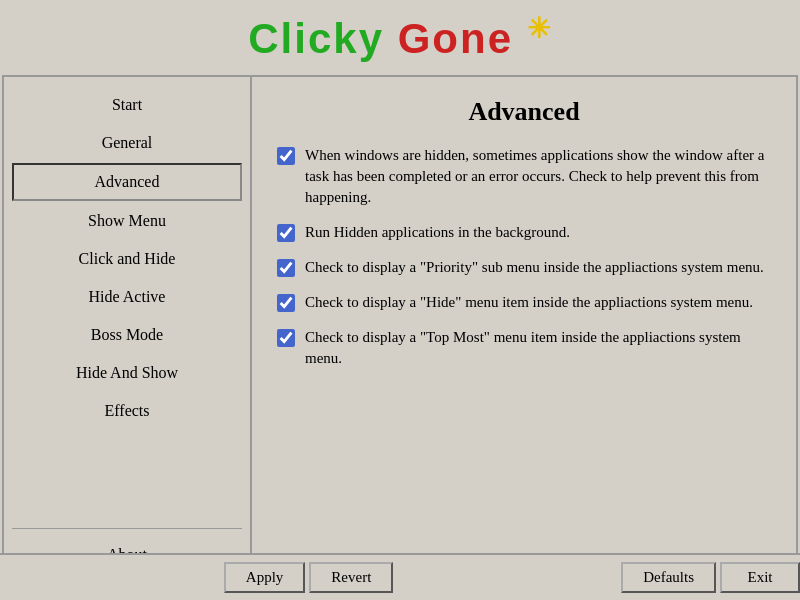 The height and width of the screenshot is (600, 800). What do you see at coordinates (127, 297) in the screenshot?
I see `sidebar-item-hide-active: Hide Active` at bounding box center [127, 297].